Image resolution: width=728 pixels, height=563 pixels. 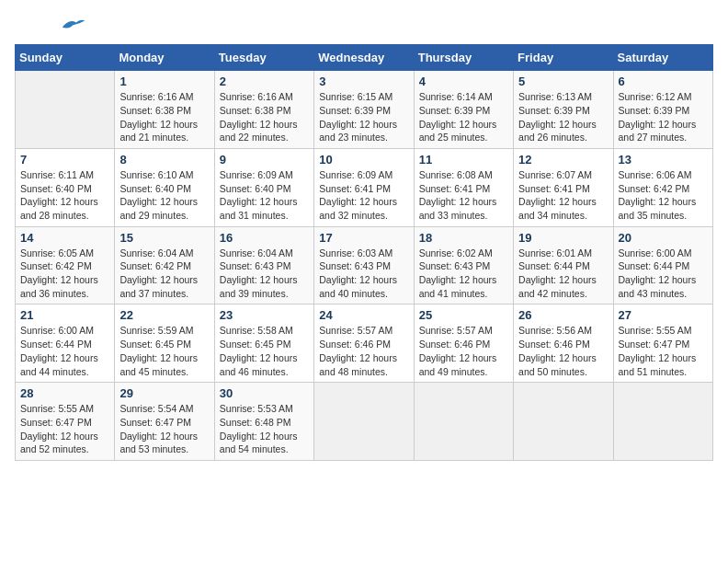 What do you see at coordinates (65, 58) in the screenshot?
I see `day-of-week-header: Sunday` at bounding box center [65, 58].